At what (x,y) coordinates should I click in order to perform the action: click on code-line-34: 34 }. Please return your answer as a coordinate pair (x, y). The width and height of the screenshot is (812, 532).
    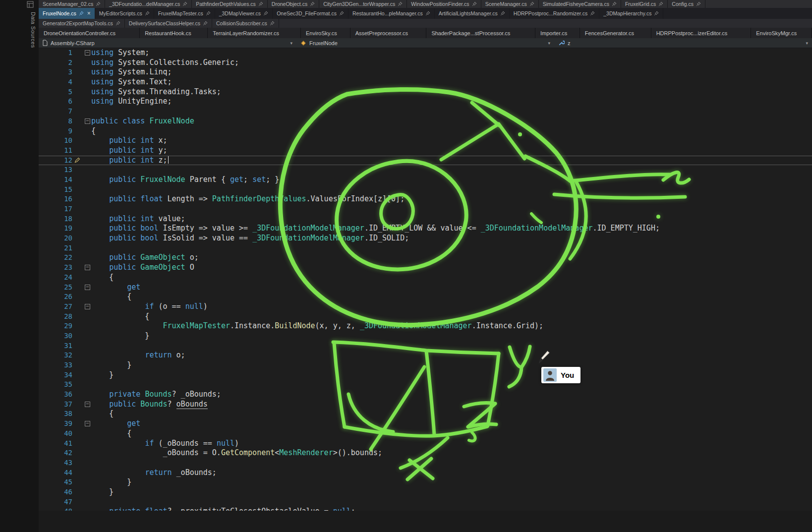
    Looking at the image, I should click on (425, 375).